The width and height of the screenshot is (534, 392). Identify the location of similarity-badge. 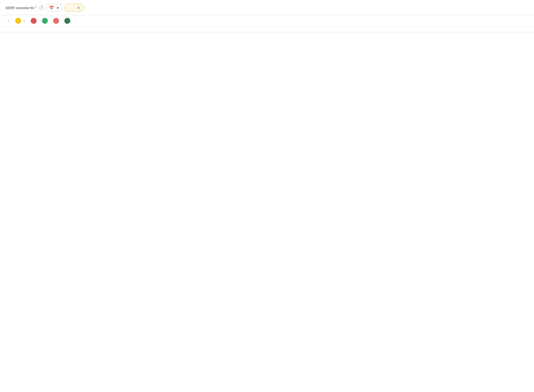
(18, 21).